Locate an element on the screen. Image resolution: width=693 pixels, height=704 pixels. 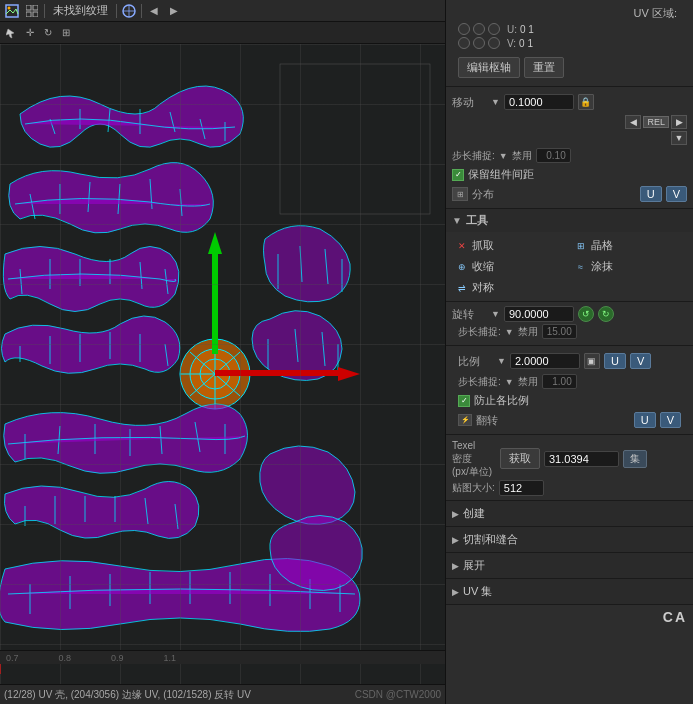
texel-row: Texel 密度 (px/单位) 获取 集 is located at coordinates (570, 458).